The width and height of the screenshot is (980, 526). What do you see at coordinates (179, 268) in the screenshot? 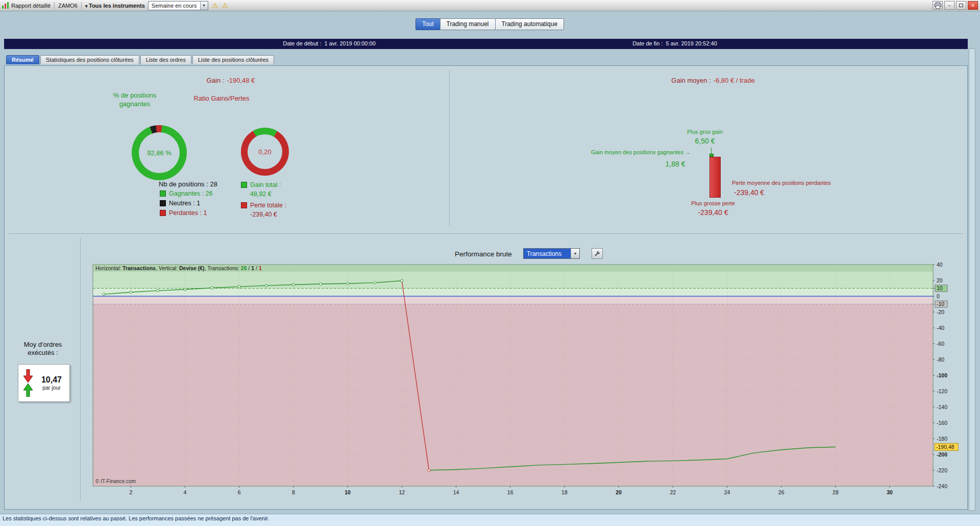
I see `svg-text:Horizontal: Transactions, Vert: Horizontal: Transactions, Vertical: Devi…` at bounding box center [179, 268].